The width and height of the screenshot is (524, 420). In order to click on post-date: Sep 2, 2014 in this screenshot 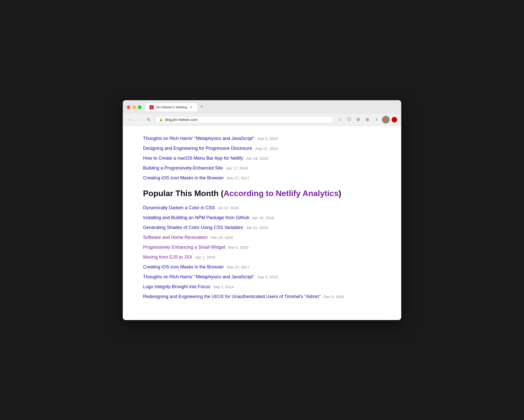, I will do `click(223, 287)`.